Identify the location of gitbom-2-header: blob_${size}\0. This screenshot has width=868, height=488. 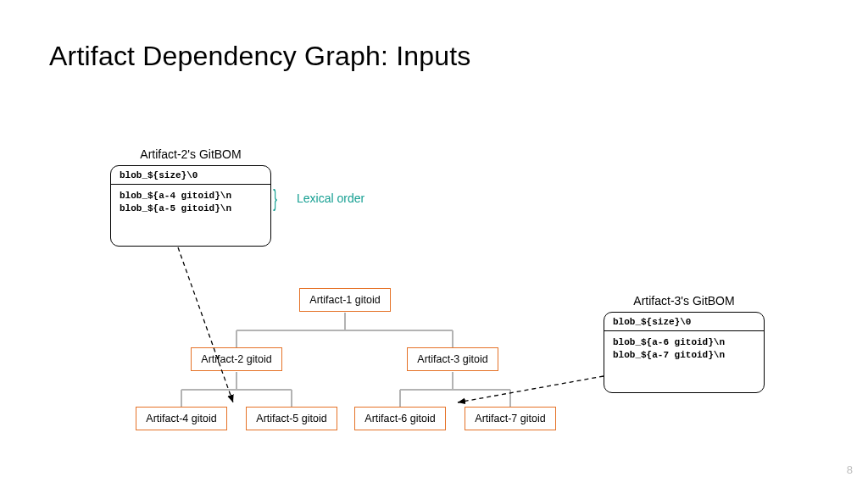
(191, 175).